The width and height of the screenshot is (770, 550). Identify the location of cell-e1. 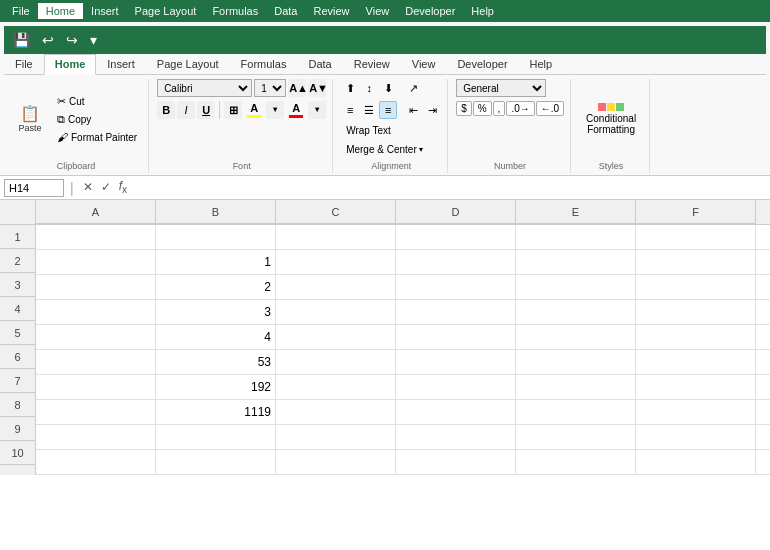
(576, 237).